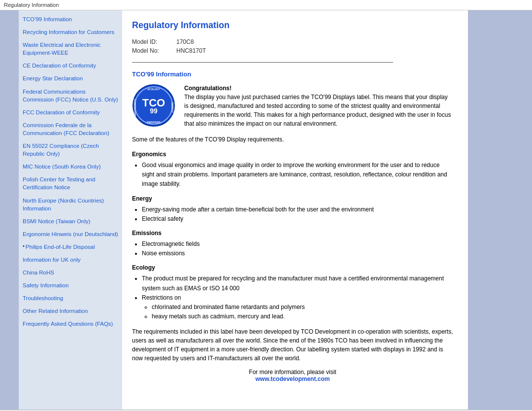 This screenshot has width=532, height=411. Describe the element at coordinates (62, 167) in the screenshot. I see `sidebar-link-9: MIC Notice (South Korea Only)` at that location.